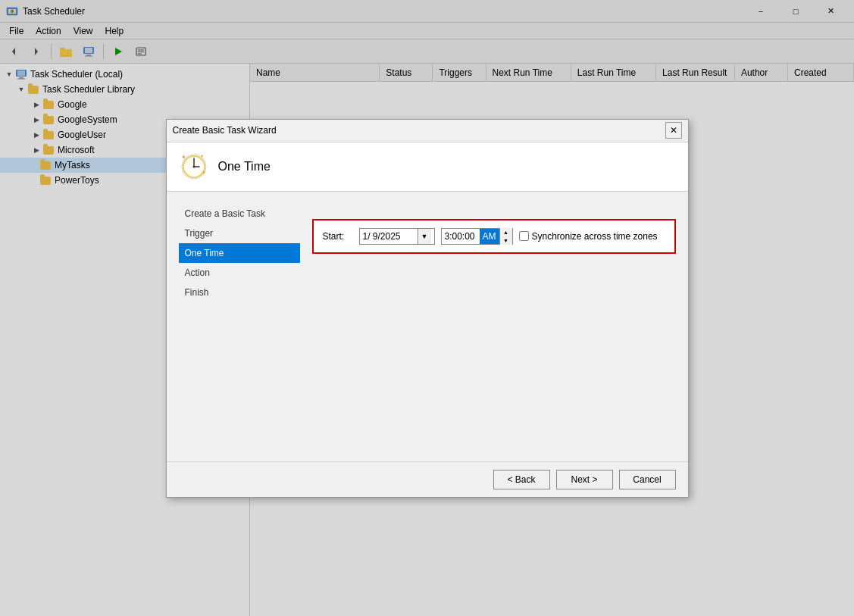 The height and width of the screenshot is (616, 854). I want to click on sync-checkbox-container: Synchronize across time zones, so click(588, 236).